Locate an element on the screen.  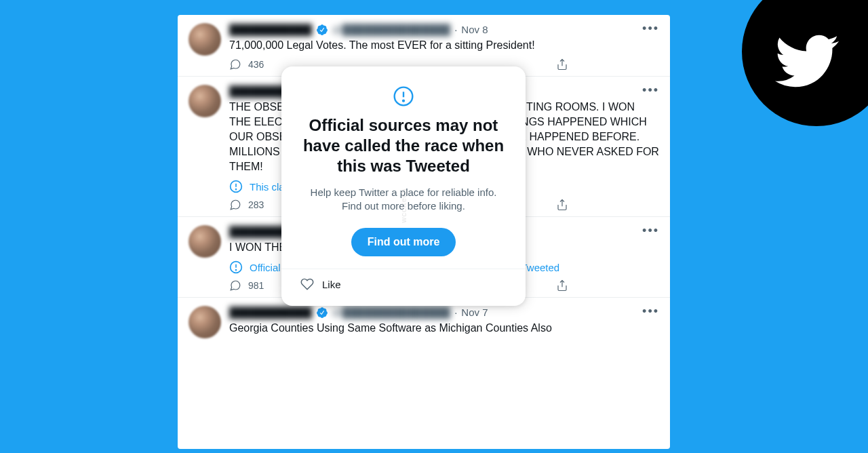
tweet-body: ████████████ @███████████████ · Nov 8 71… is located at coordinates (444, 47).